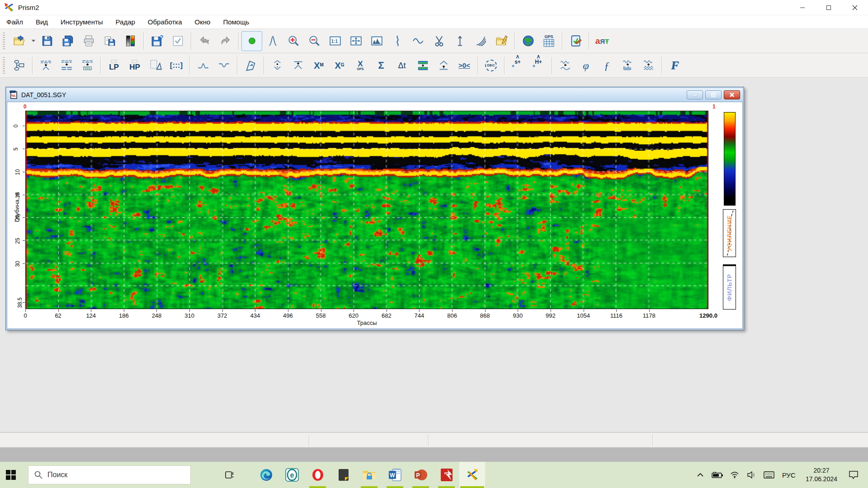 This screenshot has height=488, width=868. I want to click on cut-button, so click(439, 41).